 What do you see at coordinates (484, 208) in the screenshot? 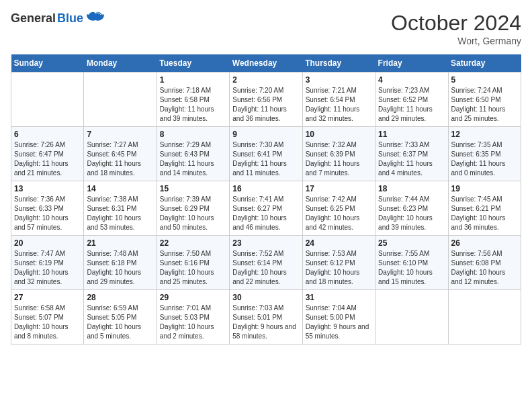
I see `calendar-cell: 19Sunrise: 7:45 AM Sunset: 6:21 PM Dayli…` at bounding box center [484, 208].